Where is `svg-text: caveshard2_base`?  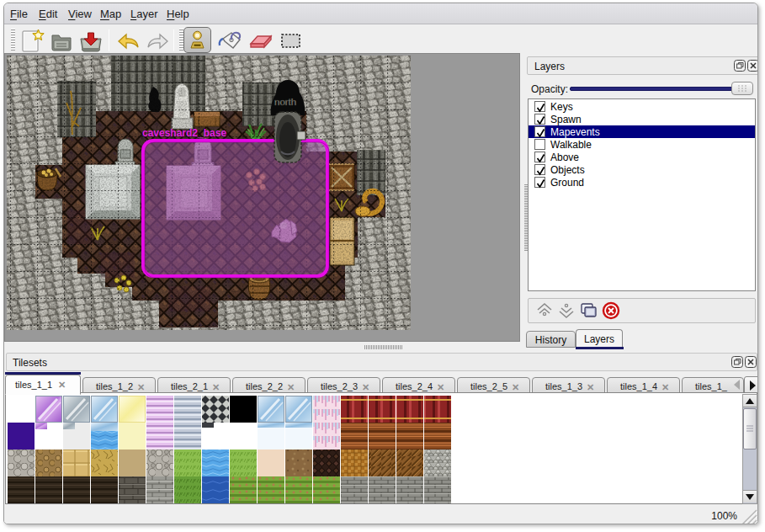 svg-text: caveshard2_base is located at coordinates (184, 133).